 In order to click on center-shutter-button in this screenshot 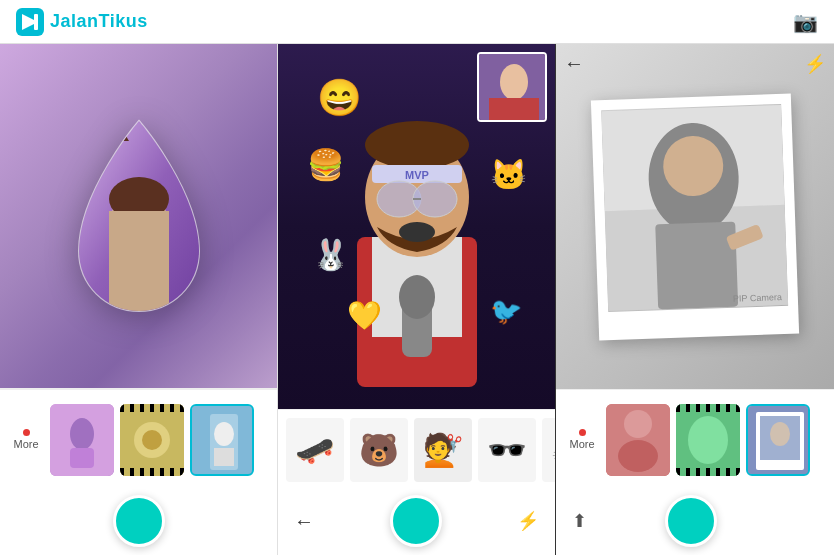, I will do `click(416, 521)`.